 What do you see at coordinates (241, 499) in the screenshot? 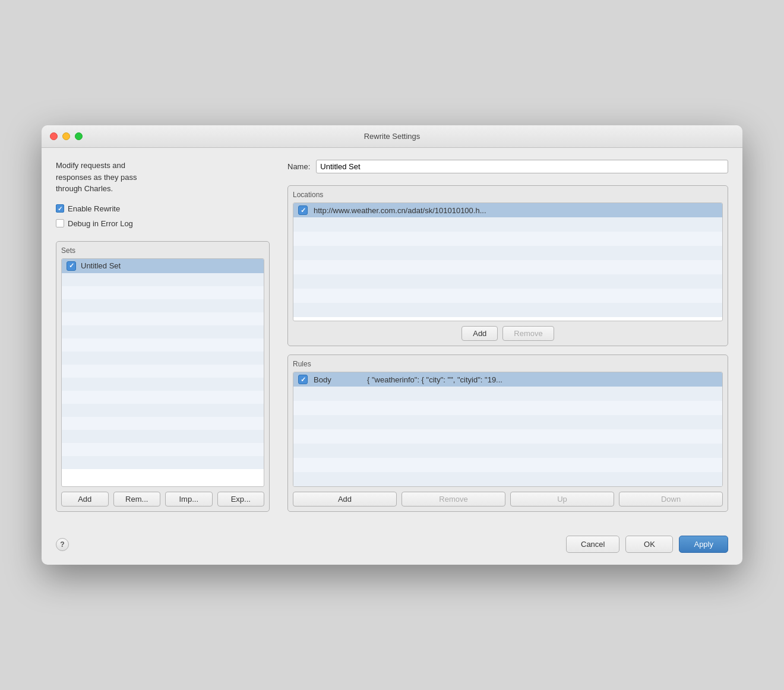
I see `sets-export-button: Exp...` at bounding box center [241, 499].